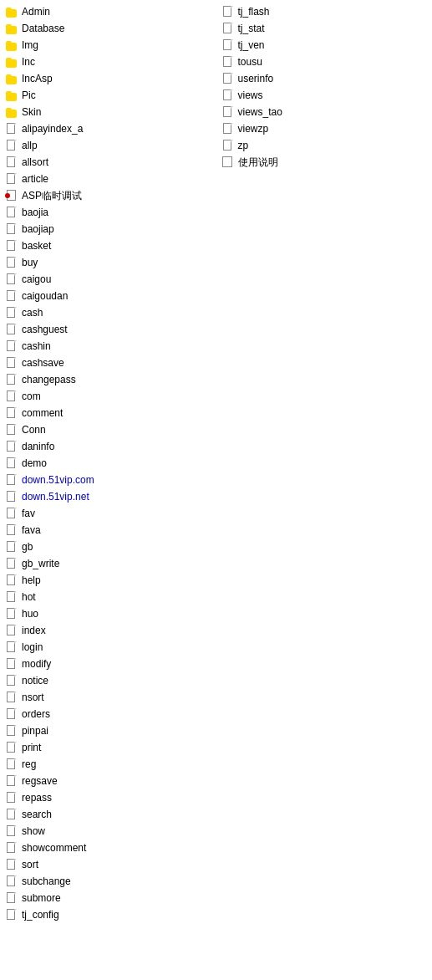 This screenshot has height=980, width=432. I want to click on list-item: basket, so click(109, 246).